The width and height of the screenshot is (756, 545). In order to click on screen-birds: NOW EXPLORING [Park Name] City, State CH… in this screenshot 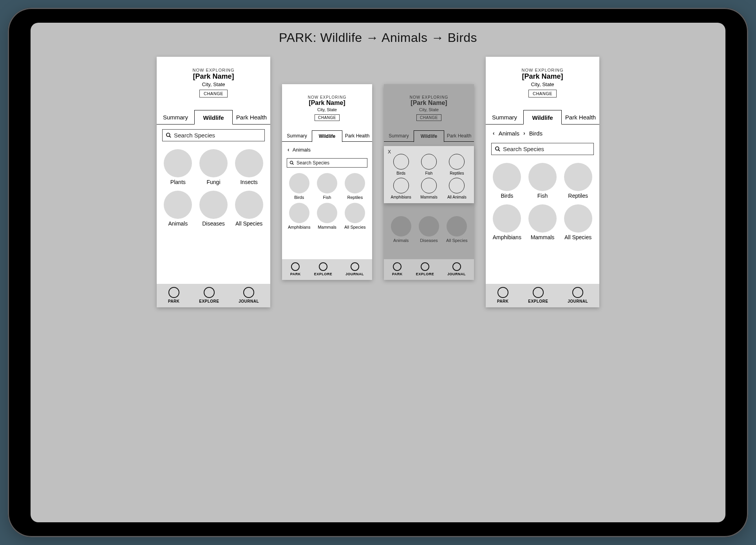, I will do `click(543, 182)`.